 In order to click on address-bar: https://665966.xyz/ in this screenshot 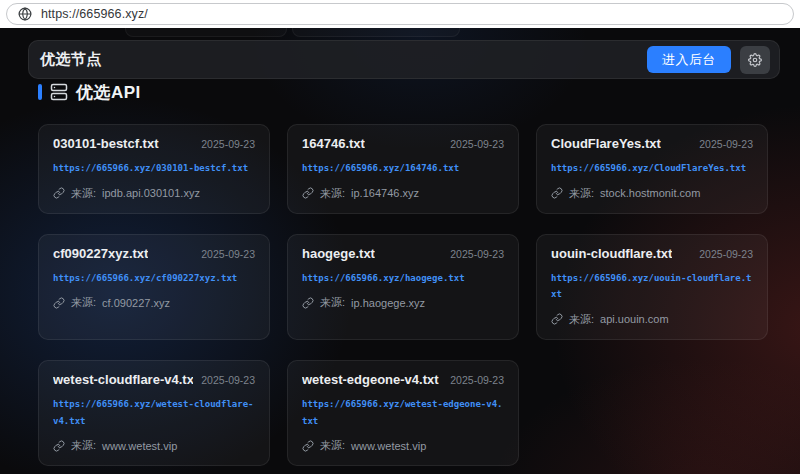, I will do `click(400, 14)`.